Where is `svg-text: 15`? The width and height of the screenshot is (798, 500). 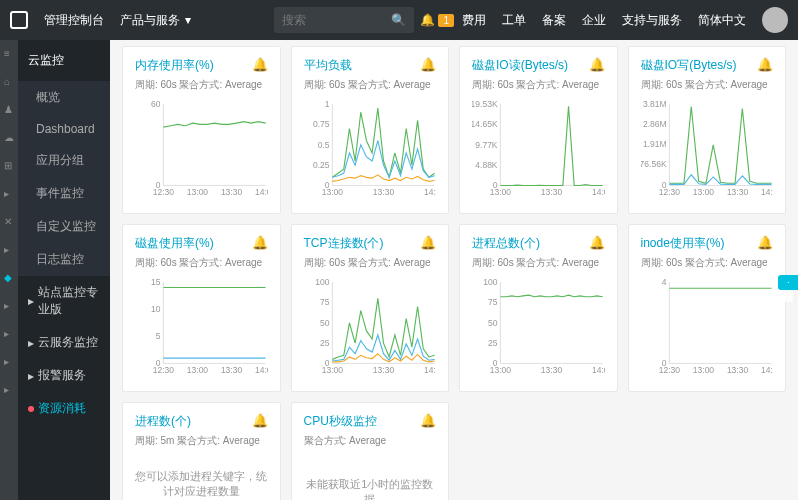 svg-text: 15 is located at coordinates (156, 282).